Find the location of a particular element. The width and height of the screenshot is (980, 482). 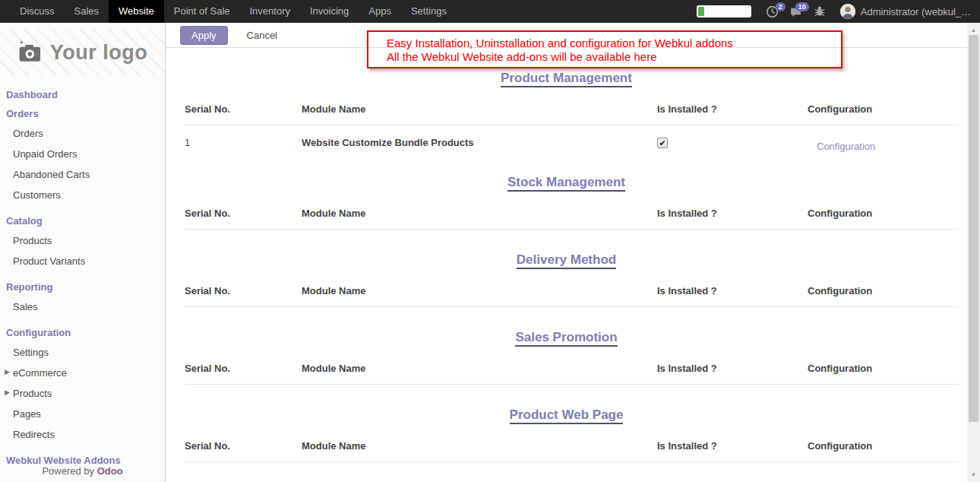

section-sales-promotion: Sales Promotion Serial No.Module NameIs … is located at coordinates (567, 357).